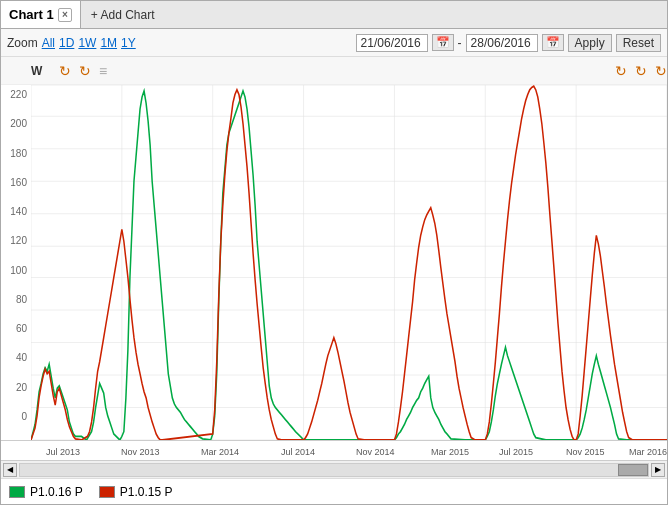 The height and width of the screenshot is (505, 668). I want to click on y-label-220: 220, so click(18, 94).